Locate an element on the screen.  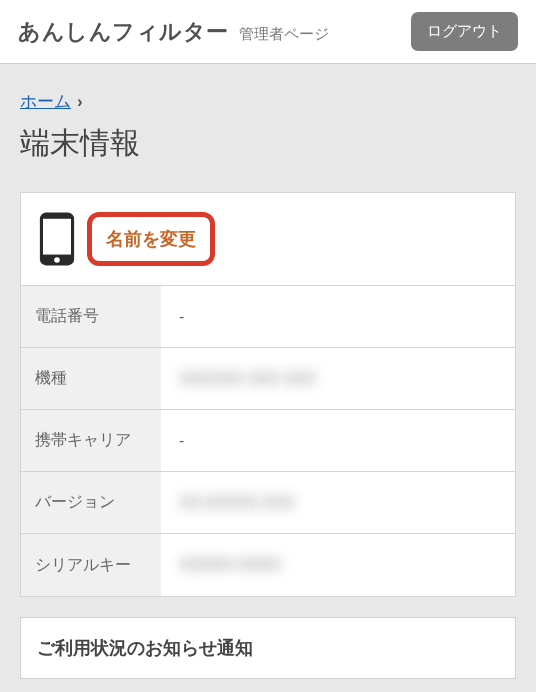
phone-icon is located at coordinates (57, 239).